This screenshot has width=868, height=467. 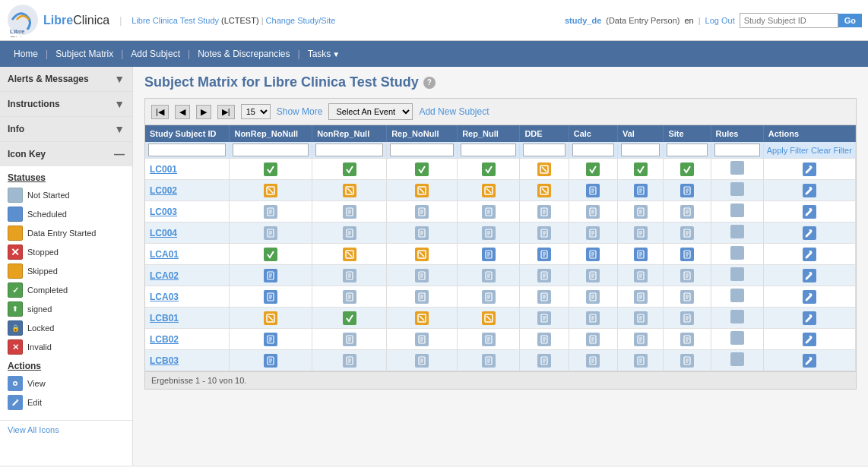 What do you see at coordinates (832, 150) in the screenshot?
I see `clear-filter-link: Clear Filter` at bounding box center [832, 150].